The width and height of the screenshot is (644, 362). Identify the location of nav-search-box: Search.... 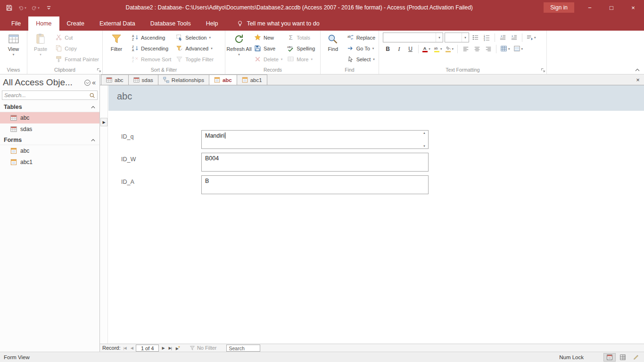
(50, 95).